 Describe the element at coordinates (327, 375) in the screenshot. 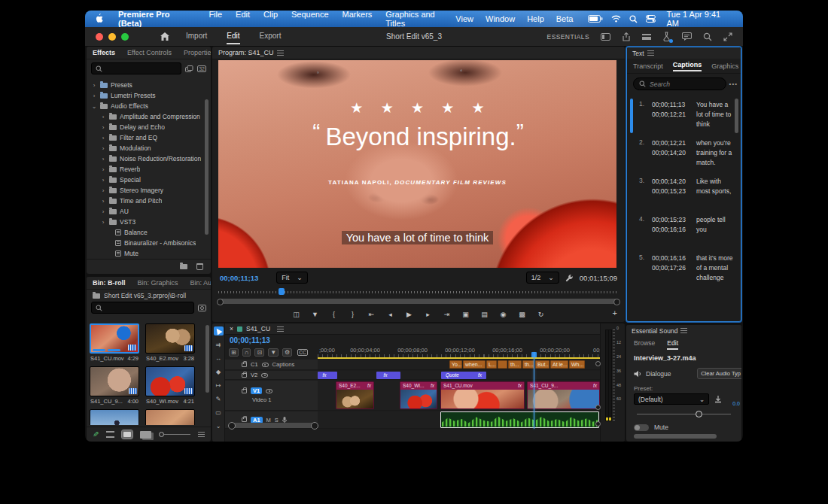

I see `graphic-clip: fx` at that location.